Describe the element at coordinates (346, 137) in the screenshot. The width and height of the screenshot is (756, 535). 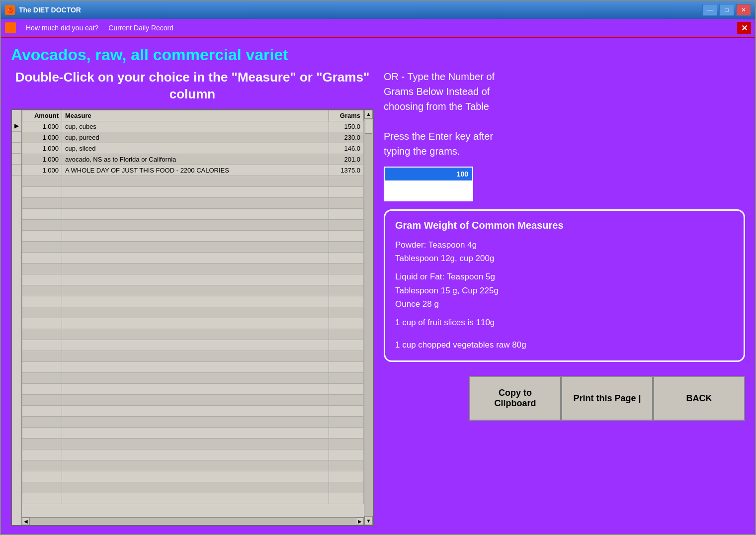
I see `cell-grams: 230.0` at that location.